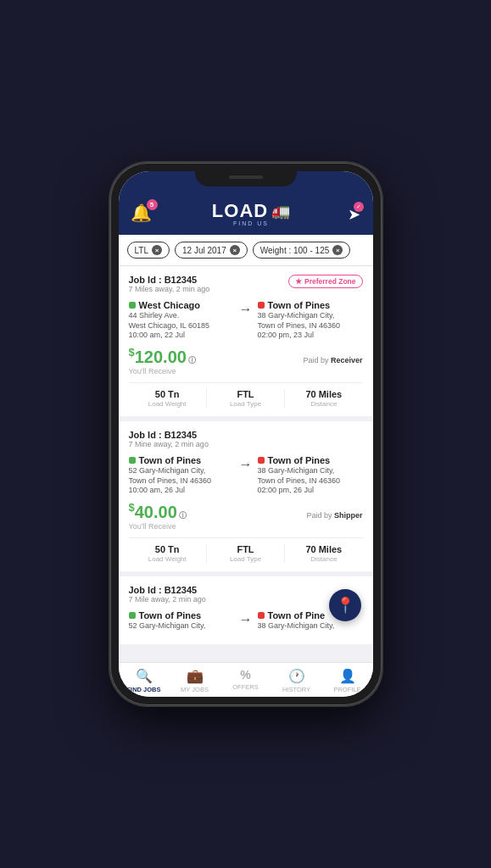 The height and width of the screenshot is (868, 491). What do you see at coordinates (181, 620) in the screenshot?
I see `origin-3: Town of Pines 52 Gary-Michigan City,` at bounding box center [181, 620].